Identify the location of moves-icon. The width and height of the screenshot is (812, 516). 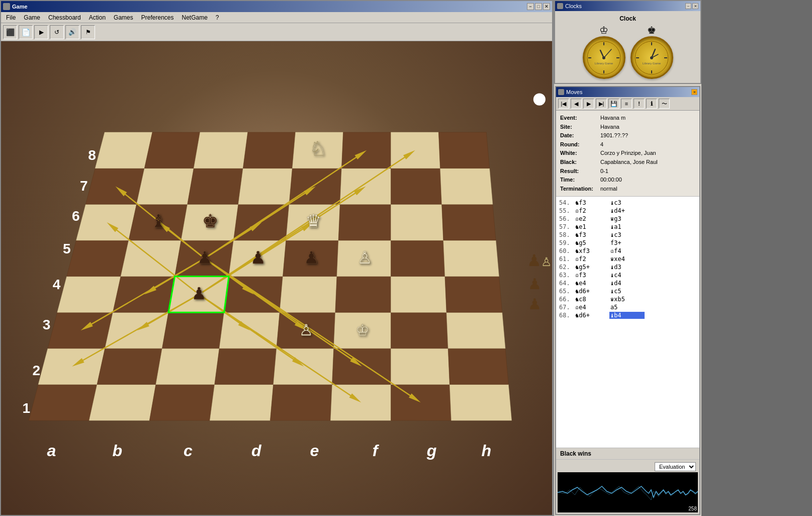
(561, 92).